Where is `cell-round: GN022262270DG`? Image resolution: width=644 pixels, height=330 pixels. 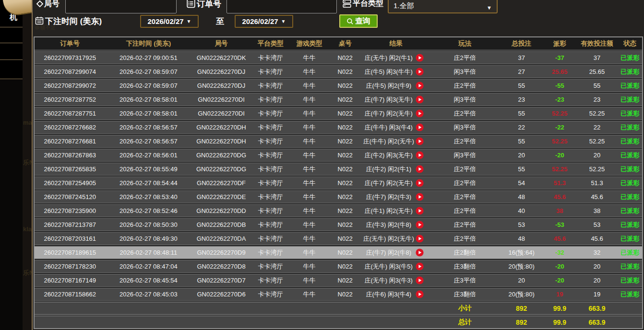 cell-round: GN022262270DG is located at coordinates (221, 169).